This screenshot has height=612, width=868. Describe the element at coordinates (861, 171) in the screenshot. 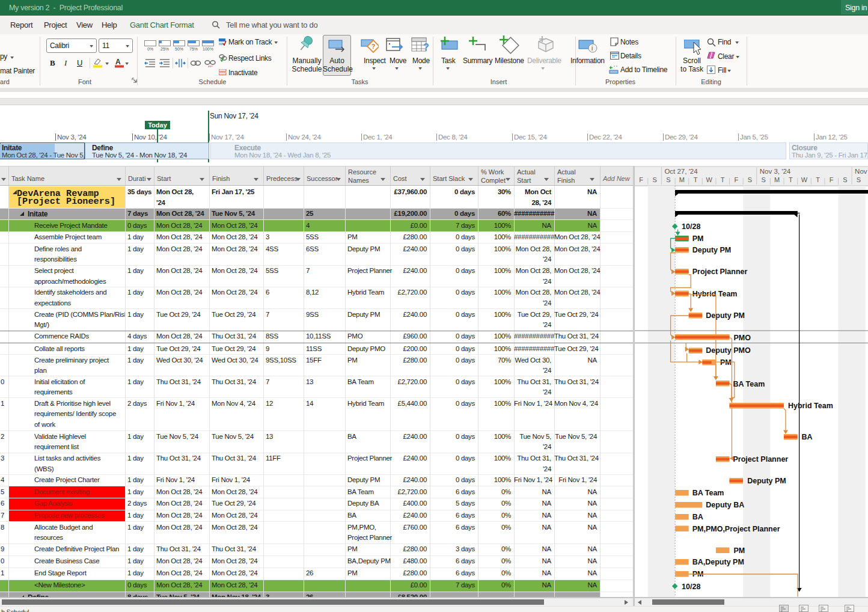

I see `svg-text: Nov` at that location.